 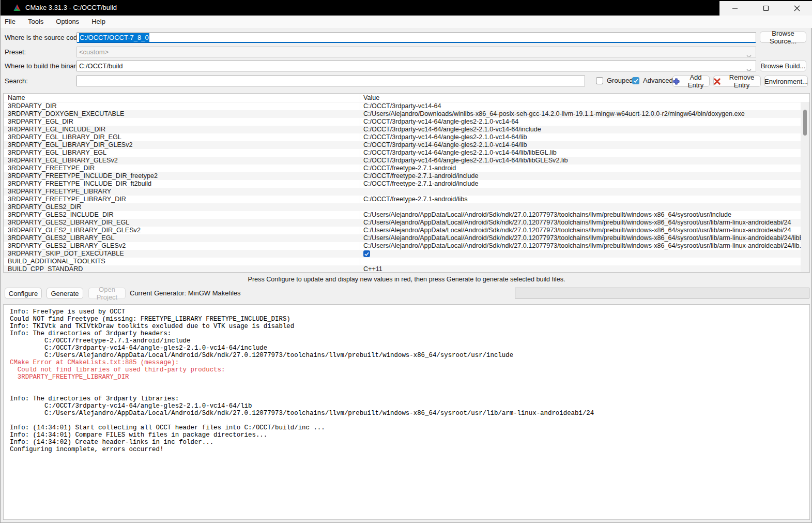 What do you see at coordinates (797, 8) in the screenshot?
I see `close-button` at bounding box center [797, 8].